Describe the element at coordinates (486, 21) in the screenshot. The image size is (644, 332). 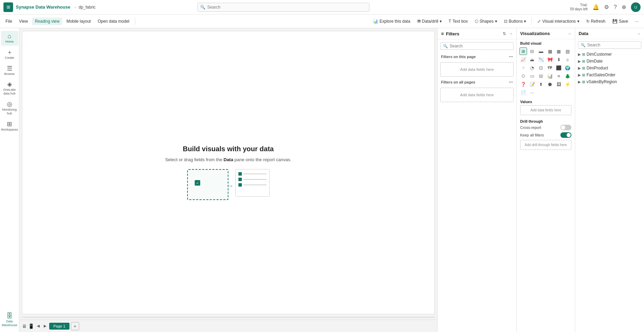
I see `shapes-btn: ⬡ Shapes ▾` at that location.